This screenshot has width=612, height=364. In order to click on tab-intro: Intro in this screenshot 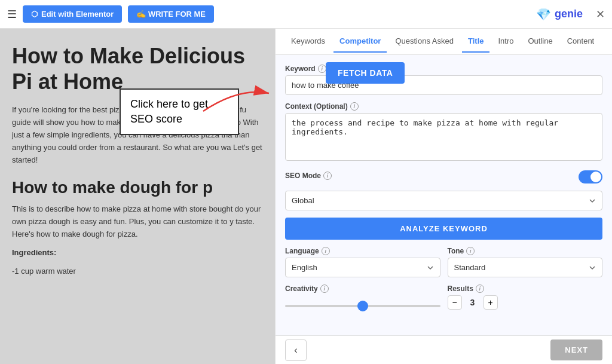, I will do `click(506, 42)`.